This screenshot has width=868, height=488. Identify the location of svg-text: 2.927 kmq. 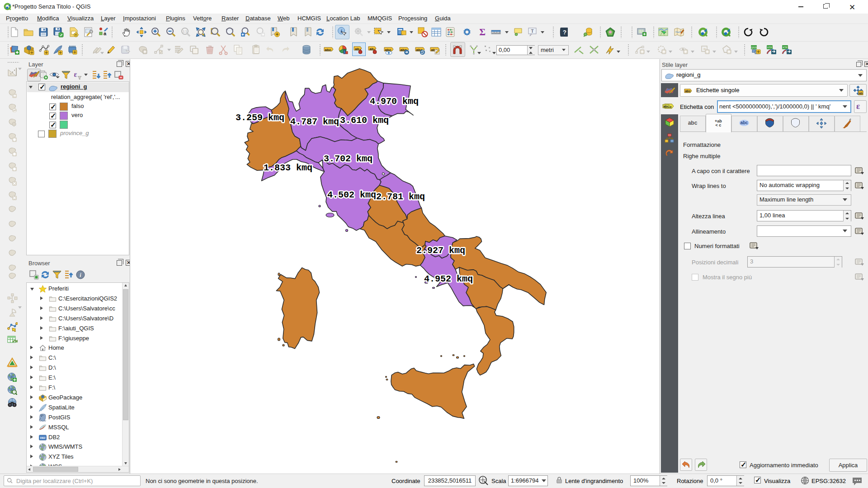
(441, 250).